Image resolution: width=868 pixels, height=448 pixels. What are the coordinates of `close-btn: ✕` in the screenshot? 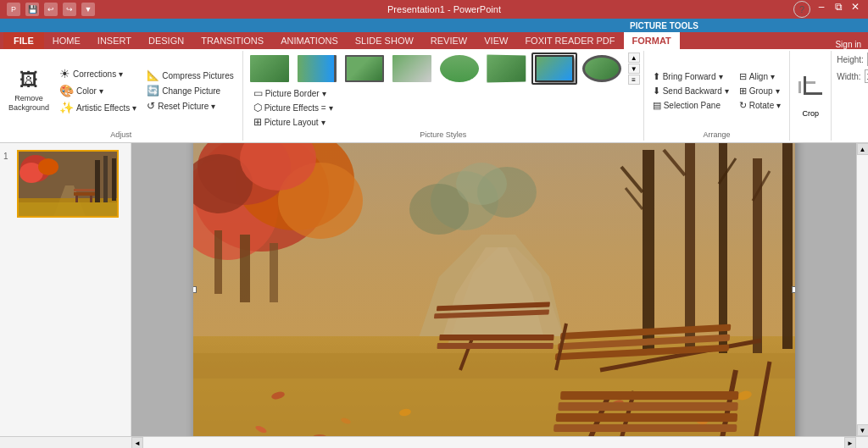 It's located at (855, 7).